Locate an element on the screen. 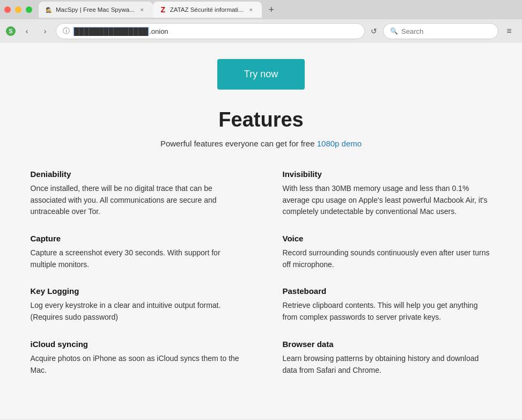 This screenshot has width=522, height=420. info-icon: ⓘ is located at coordinates (67, 31).